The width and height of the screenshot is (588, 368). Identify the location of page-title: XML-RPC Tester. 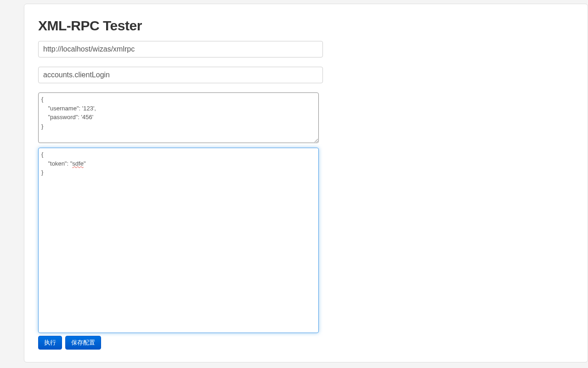
(306, 26).